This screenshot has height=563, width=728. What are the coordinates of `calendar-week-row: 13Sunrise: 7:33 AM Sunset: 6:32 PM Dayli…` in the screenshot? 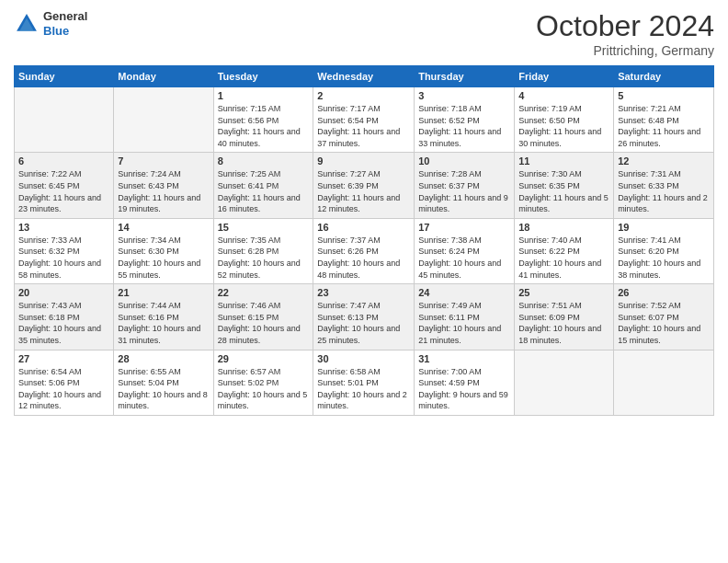 It's located at (364, 250).